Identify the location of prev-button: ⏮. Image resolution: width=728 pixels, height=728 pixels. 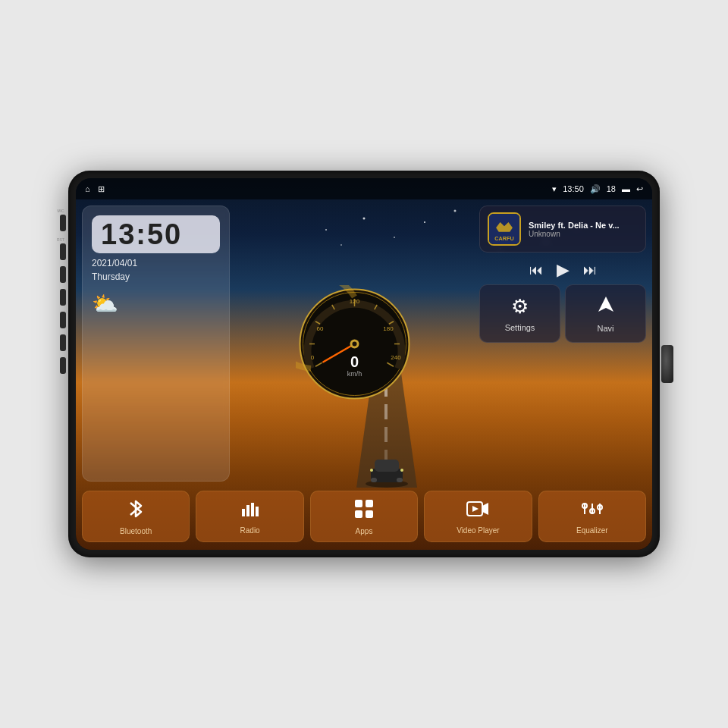
(536, 270).